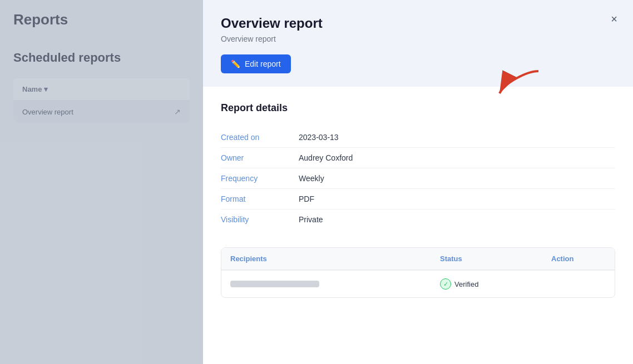  What do you see at coordinates (326, 259) in the screenshot?
I see `recipients-column-header: Recipients` at bounding box center [326, 259].